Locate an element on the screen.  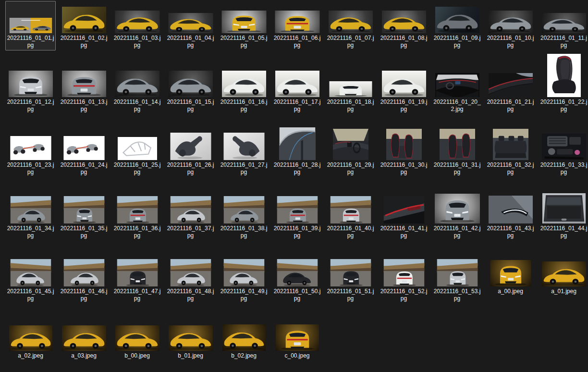
file-tile: 20221116_01_37.jpg is located at coordinates (190, 216).